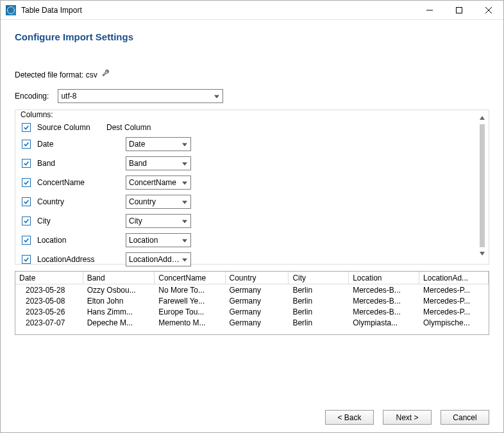 Image resolution: width=504 pixels, height=433 pixels. I want to click on encoding-select, so click(140, 96).